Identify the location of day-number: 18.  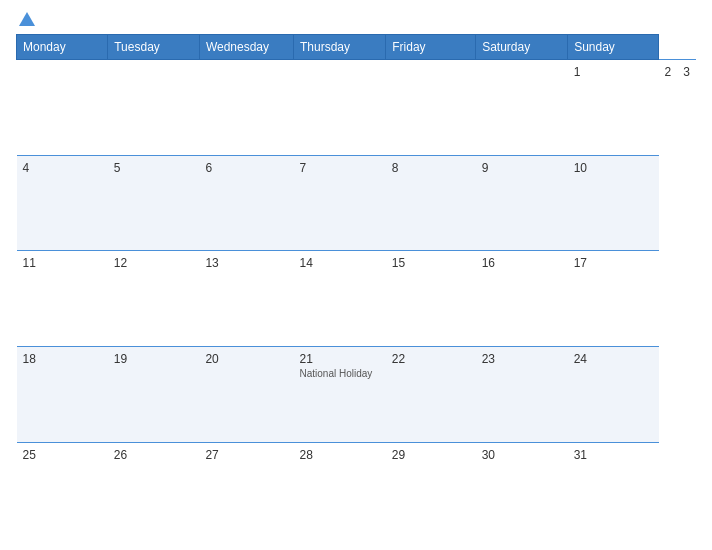
(62, 359).